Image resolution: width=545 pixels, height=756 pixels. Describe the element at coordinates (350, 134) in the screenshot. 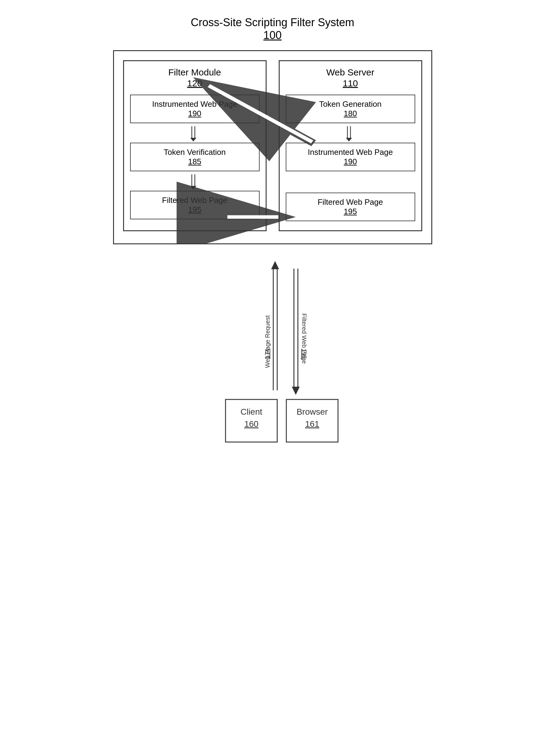

I see `arrow-tg-to-iwp` at that location.